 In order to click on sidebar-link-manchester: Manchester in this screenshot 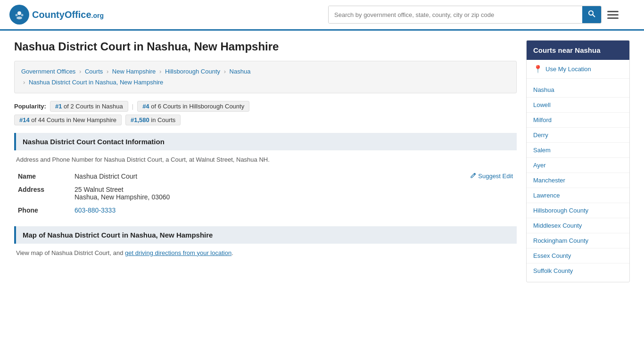, I will do `click(578, 180)`.